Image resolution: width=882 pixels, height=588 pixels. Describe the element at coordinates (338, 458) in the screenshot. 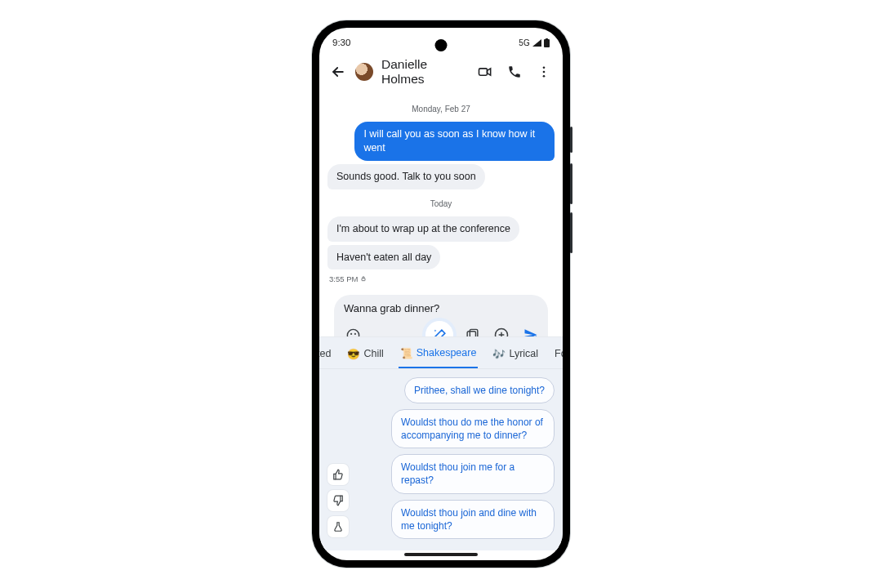

I see `feedback-column` at that location.